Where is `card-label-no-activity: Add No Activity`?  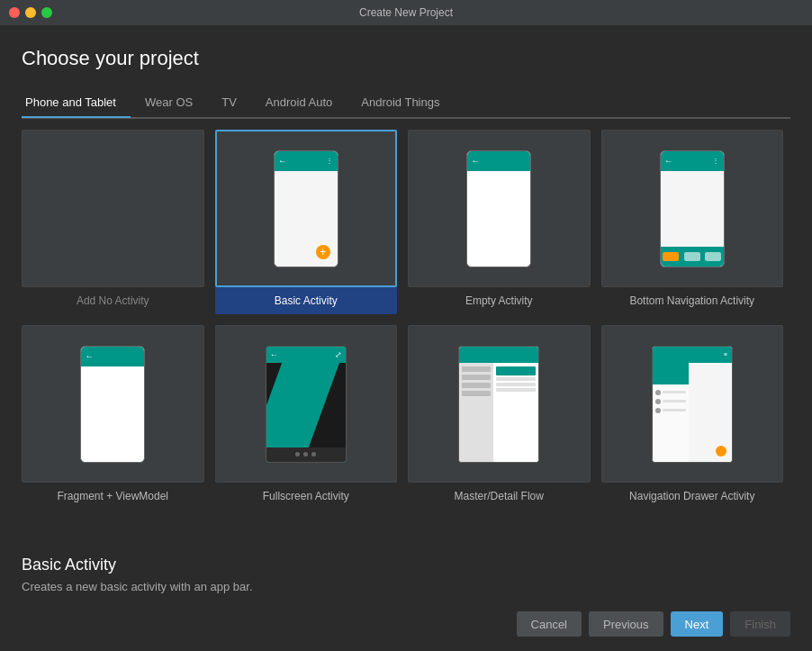
card-label-no-activity: Add No Activity is located at coordinates (113, 301).